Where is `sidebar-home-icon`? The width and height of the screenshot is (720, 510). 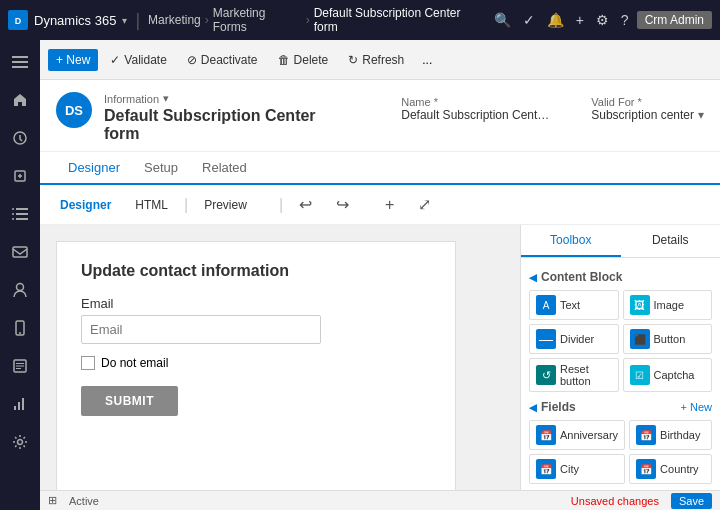 sidebar-home-icon is located at coordinates (20, 100).